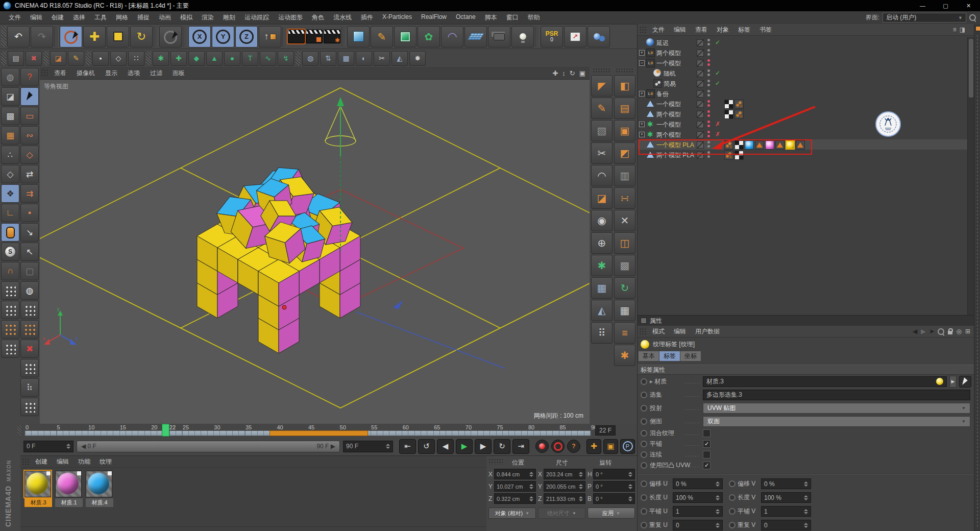 Image resolution: width=980 pixels, height=531 pixels. I want to click on uv-field: 100 %, so click(786, 497).